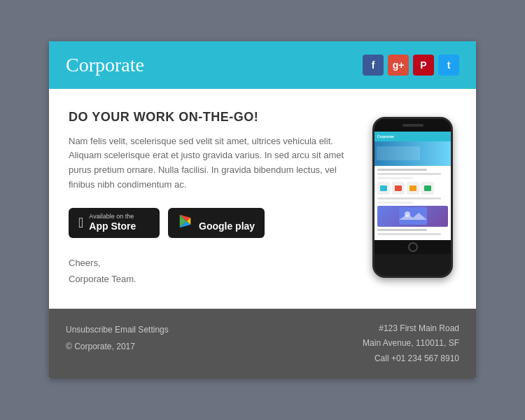 The width and height of the screenshot is (525, 420). Describe the element at coordinates (262, 65) in the screenshot. I see `email-header: Corporate f g+ P t` at that location.